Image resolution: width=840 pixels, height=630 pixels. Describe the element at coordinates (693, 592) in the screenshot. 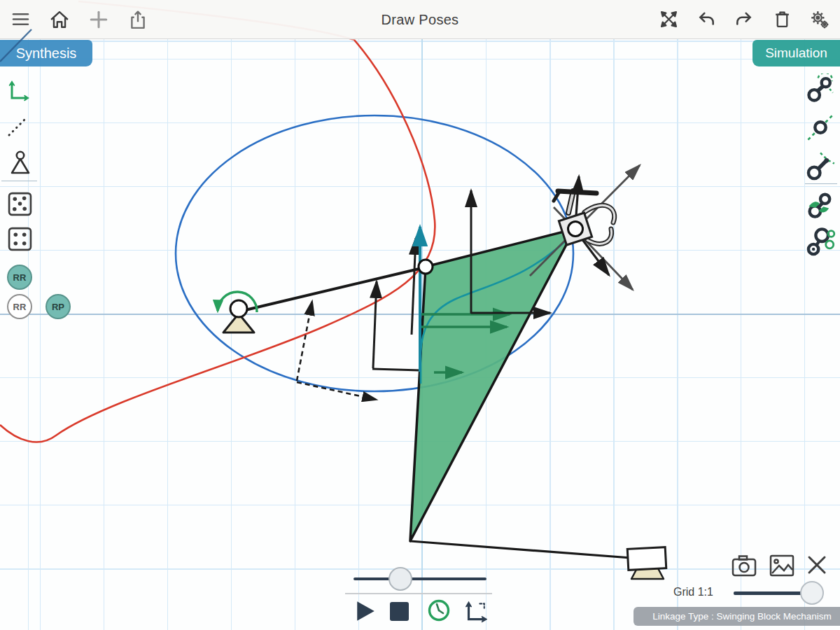

I see `grid-scale-label: Grid 1:1` at that location.